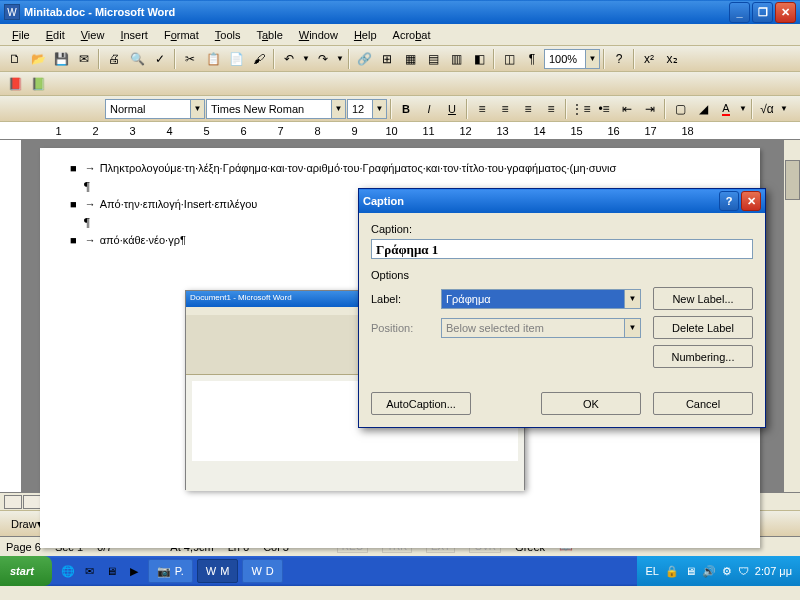 The height and width of the screenshot is (600, 800). I want to click on ruler-tick: 8, so click(318, 131).